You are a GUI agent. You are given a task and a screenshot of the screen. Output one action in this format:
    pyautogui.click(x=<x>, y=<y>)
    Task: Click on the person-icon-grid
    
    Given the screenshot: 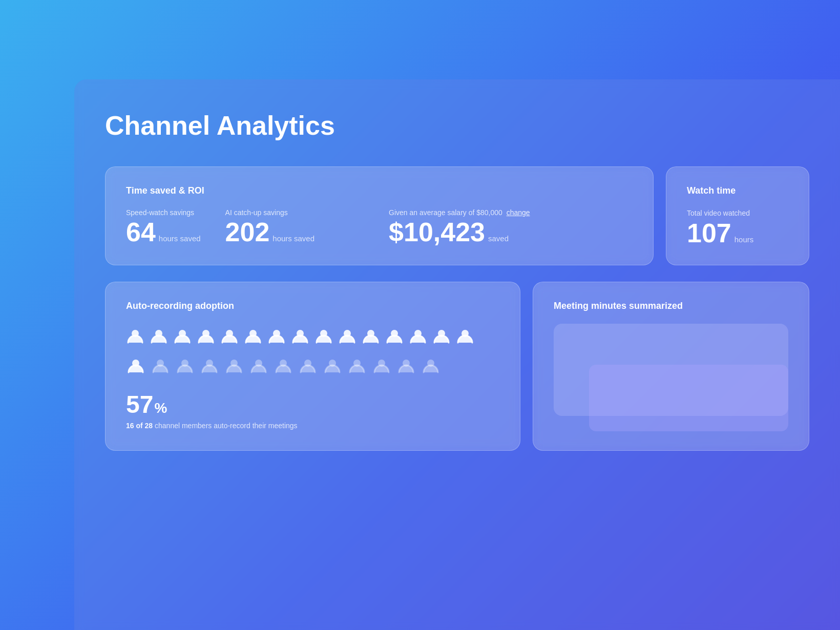 What is the action you would take?
    pyautogui.click(x=290, y=351)
    